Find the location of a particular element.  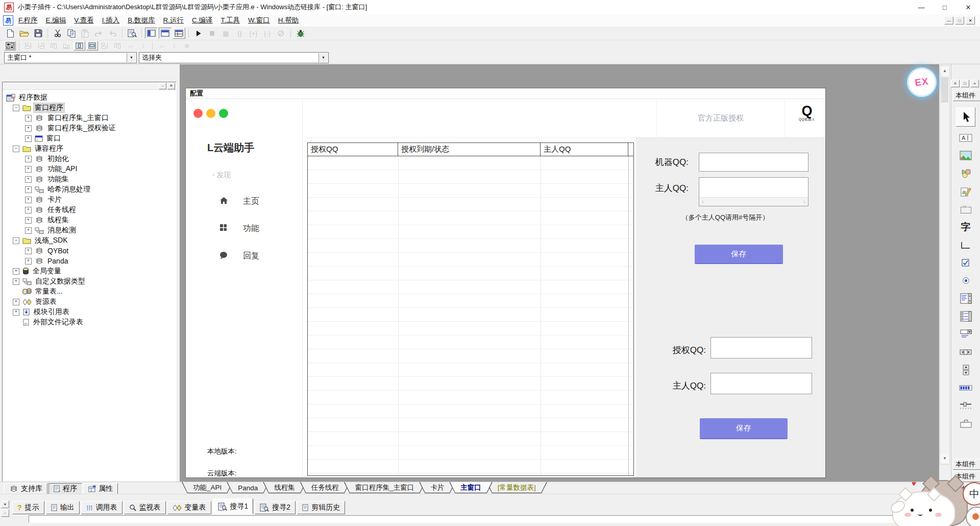

menu-T.工具: T.工具 is located at coordinates (231, 20).